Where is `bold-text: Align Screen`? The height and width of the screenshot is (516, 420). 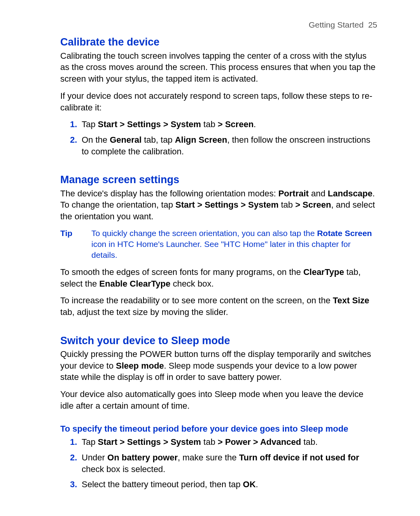 bold-text: Align Screen is located at coordinates (201, 140).